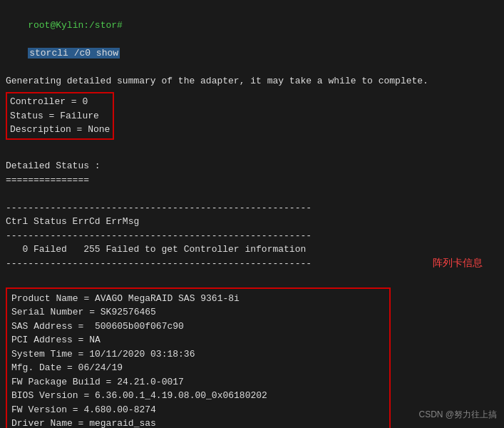 The width and height of the screenshot is (504, 428). I want to click on detailed-status-title: Detailed Status :, so click(252, 166).